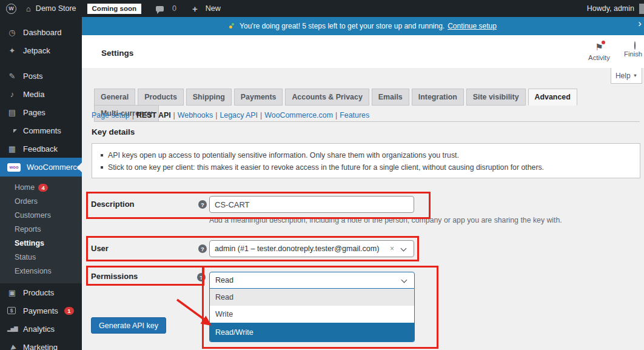  What do you see at coordinates (56, 8) in the screenshot?
I see `site-name-link: Demo Store` at bounding box center [56, 8].